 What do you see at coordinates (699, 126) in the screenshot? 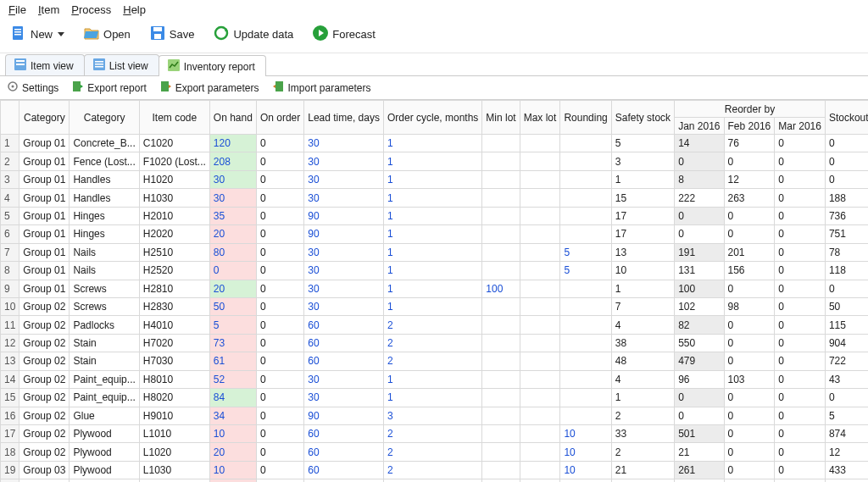
I see `header-jan: Jan 2016` at bounding box center [699, 126].